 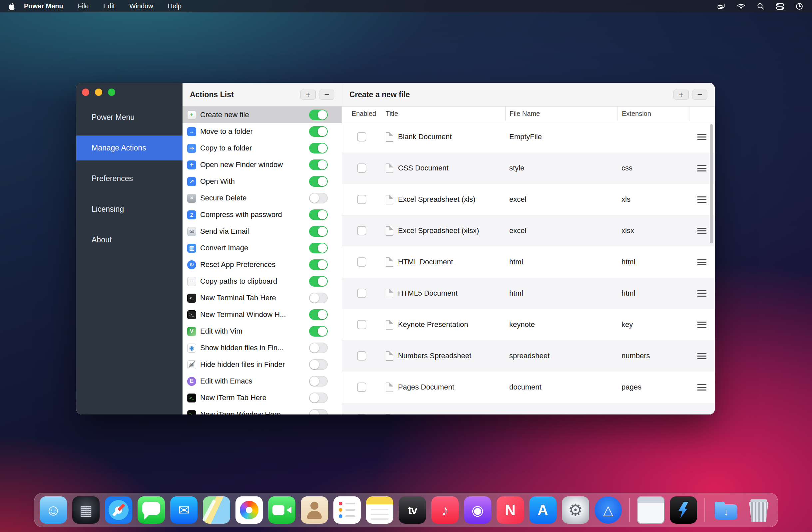 I want to click on dock-launchpad-icon, so click(x=86, y=510).